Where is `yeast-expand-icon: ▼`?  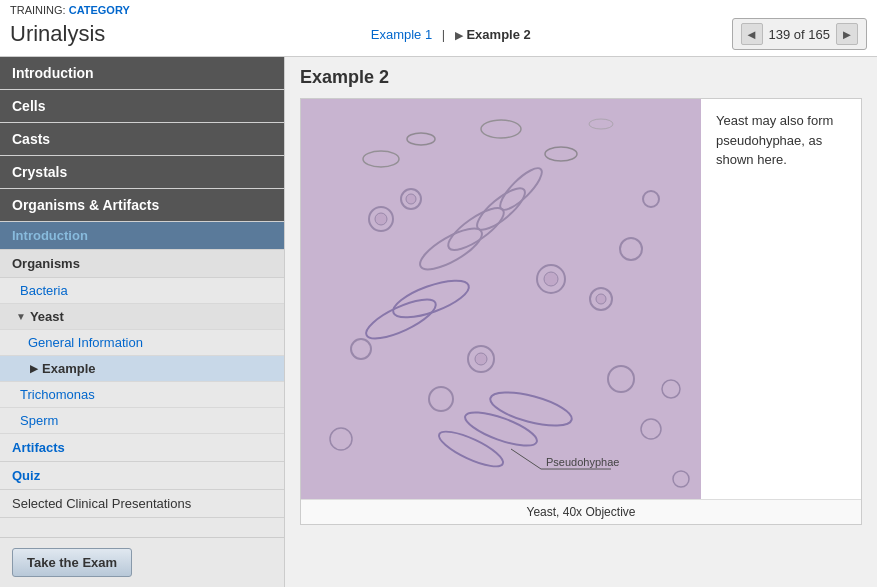 yeast-expand-icon: ▼ is located at coordinates (21, 316).